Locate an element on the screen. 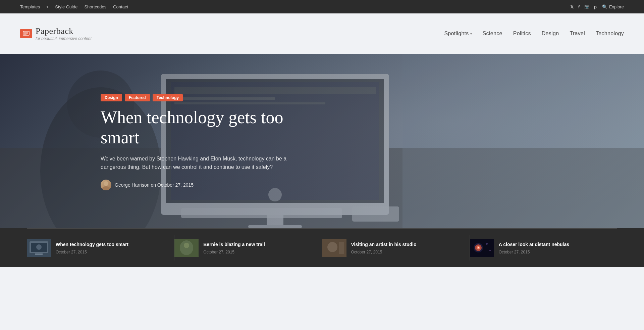 This screenshot has height=330, width=644. logo-icon is located at coordinates (26, 34).